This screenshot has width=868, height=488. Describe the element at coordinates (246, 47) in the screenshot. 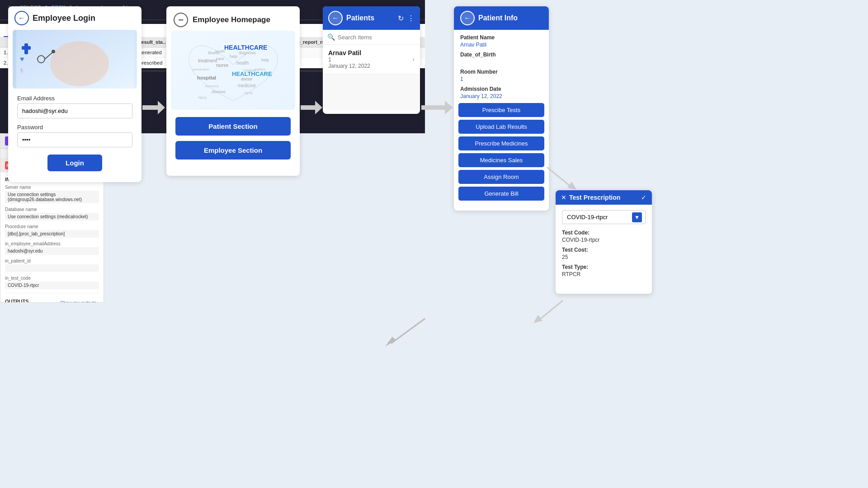

I see `svg-text: HEALTHCARE` at that location.